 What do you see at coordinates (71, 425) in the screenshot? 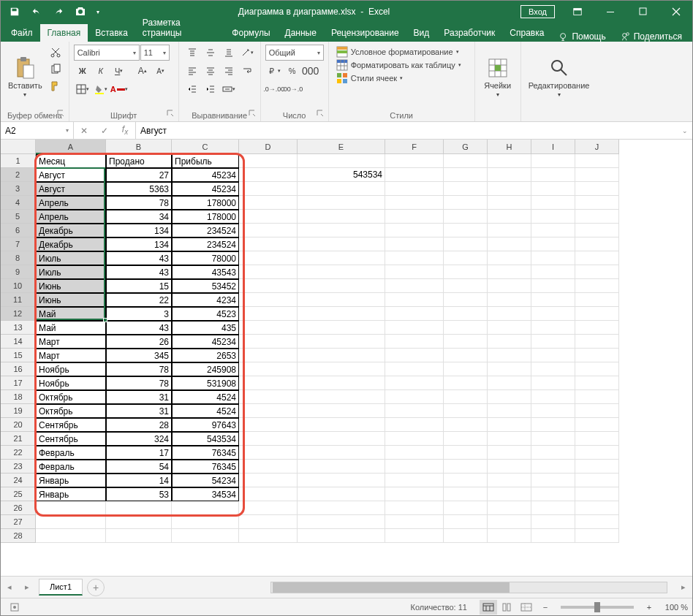
I see `cell: Сентябрь` at bounding box center [71, 425].